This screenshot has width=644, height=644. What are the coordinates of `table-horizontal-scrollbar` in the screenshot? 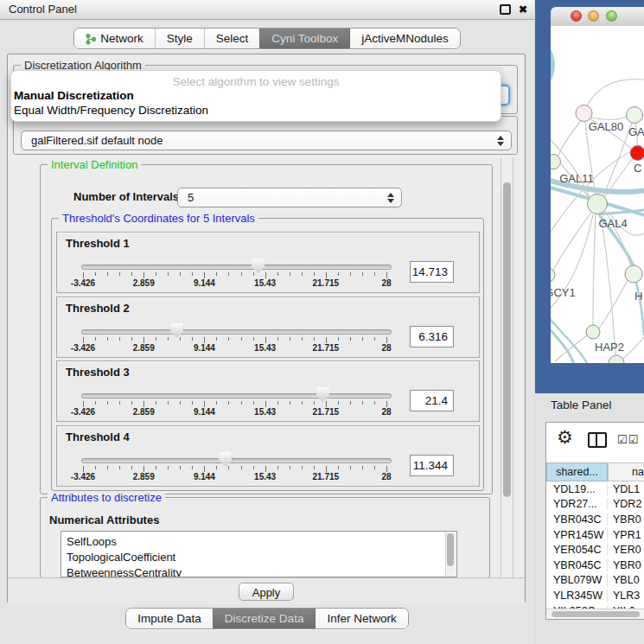 It's located at (595, 614).